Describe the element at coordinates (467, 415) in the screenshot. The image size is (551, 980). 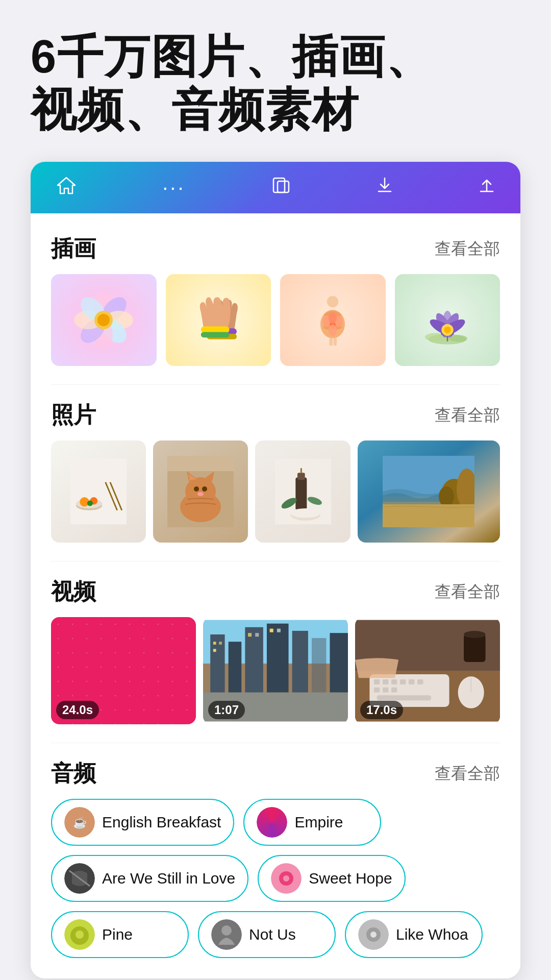
I see `photos-see-all: 查看全部` at that location.